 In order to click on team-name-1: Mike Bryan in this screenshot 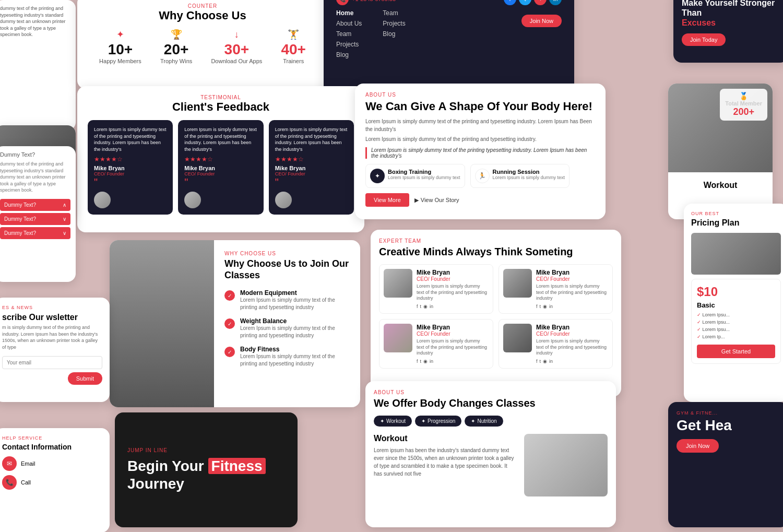, I will do `click(453, 273)`.